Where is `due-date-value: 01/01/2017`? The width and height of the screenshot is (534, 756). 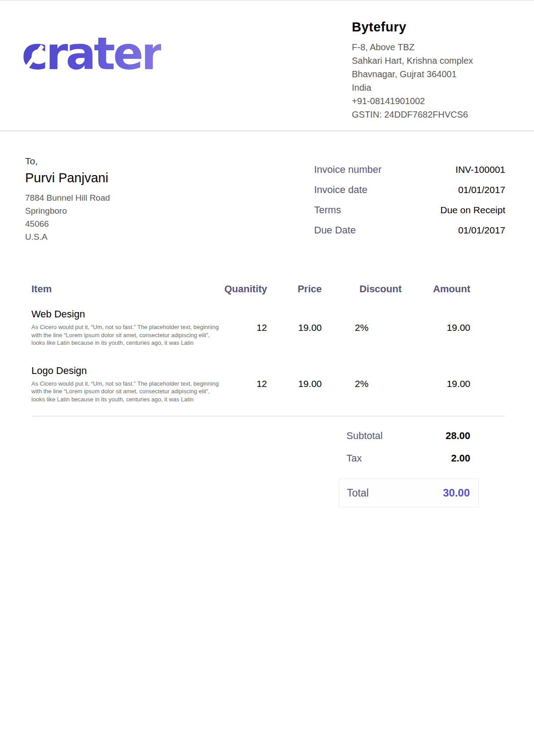
due-date-value: 01/01/2017 is located at coordinates (482, 230).